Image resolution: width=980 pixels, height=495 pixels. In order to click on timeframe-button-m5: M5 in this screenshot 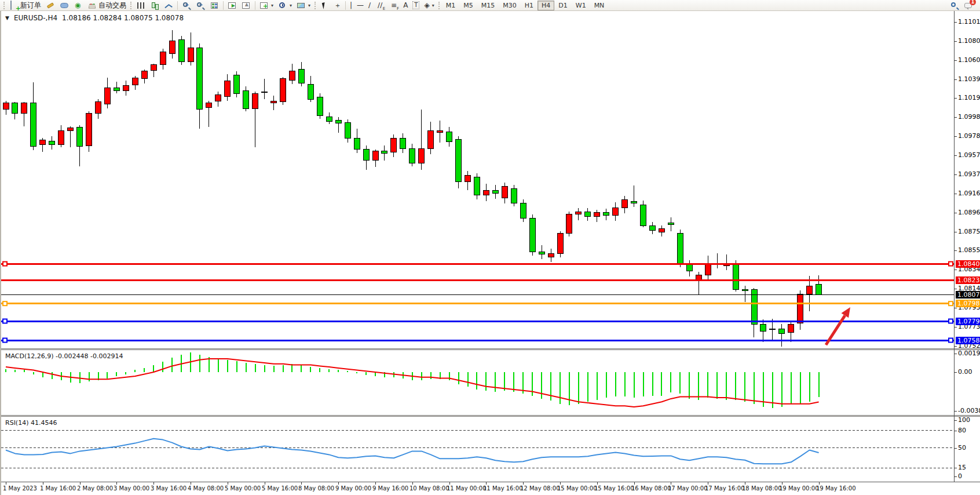, I will do `click(468, 6)`.